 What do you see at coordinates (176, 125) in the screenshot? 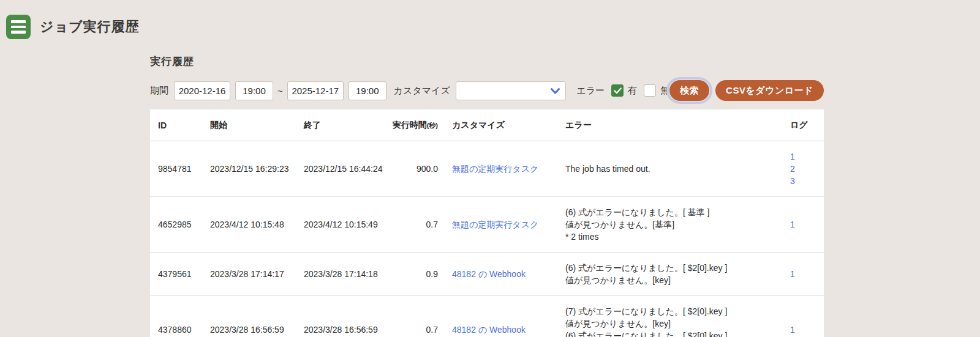
I see `header-id: ID` at bounding box center [176, 125].